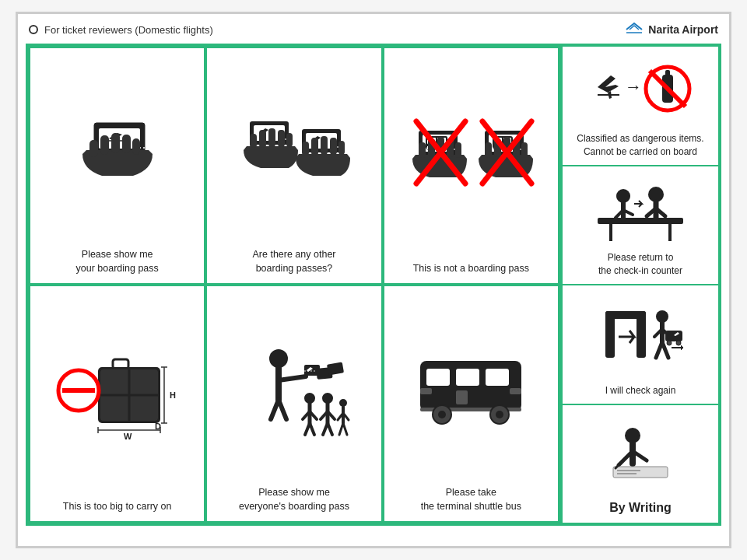 The image size is (747, 560). What do you see at coordinates (471, 387) in the screenshot?
I see `shuttle-bus-icon` at bounding box center [471, 387].